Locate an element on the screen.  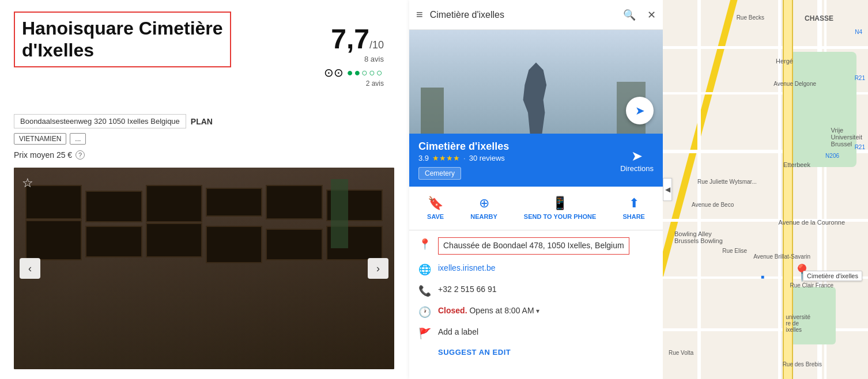
phone-value: +32 2 515 66 91 is located at coordinates (467, 290).